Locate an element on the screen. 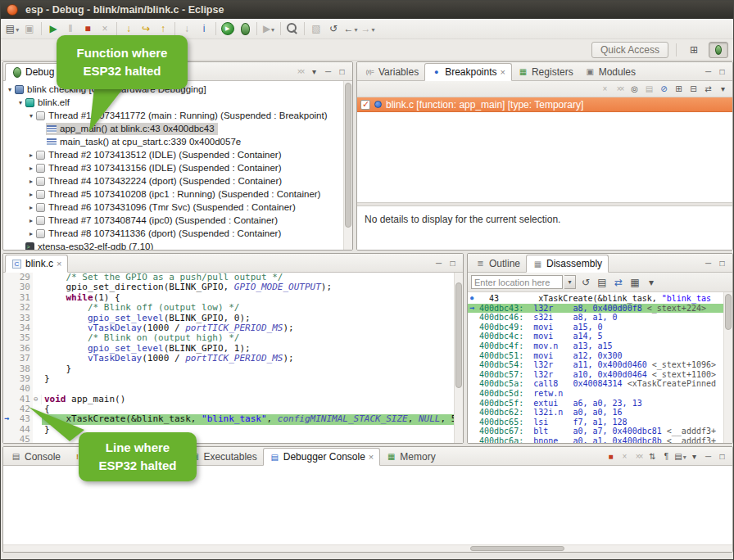 The width and height of the screenshot is (734, 560). tab: Modules is located at coordinates (610, 72).